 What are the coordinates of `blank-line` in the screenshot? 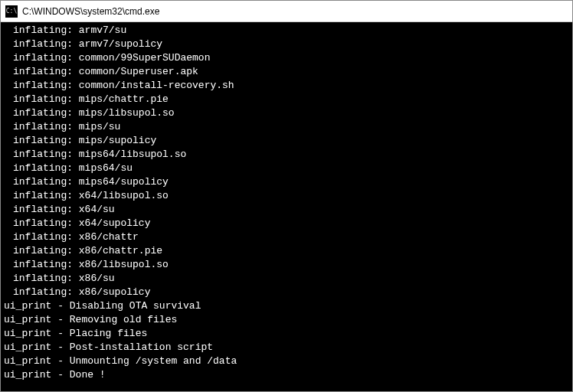 It's located at (288, 387).